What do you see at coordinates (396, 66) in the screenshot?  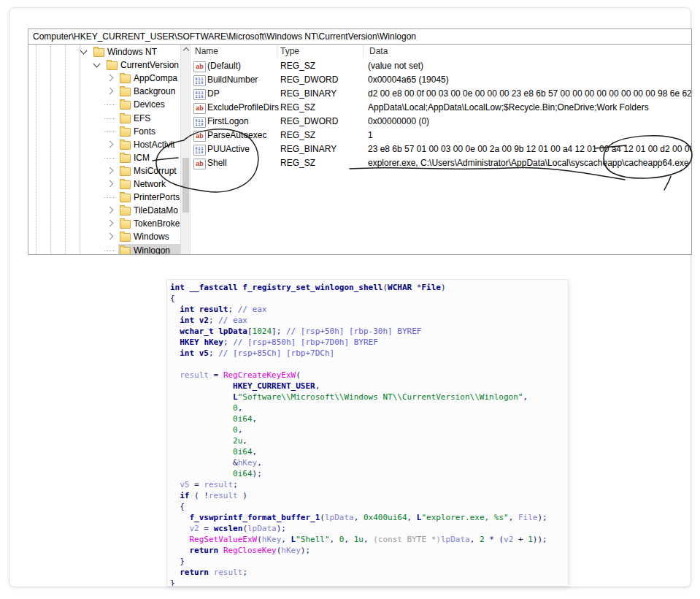 I see `value-data: (value not set)` at bounding box center [396, 66].